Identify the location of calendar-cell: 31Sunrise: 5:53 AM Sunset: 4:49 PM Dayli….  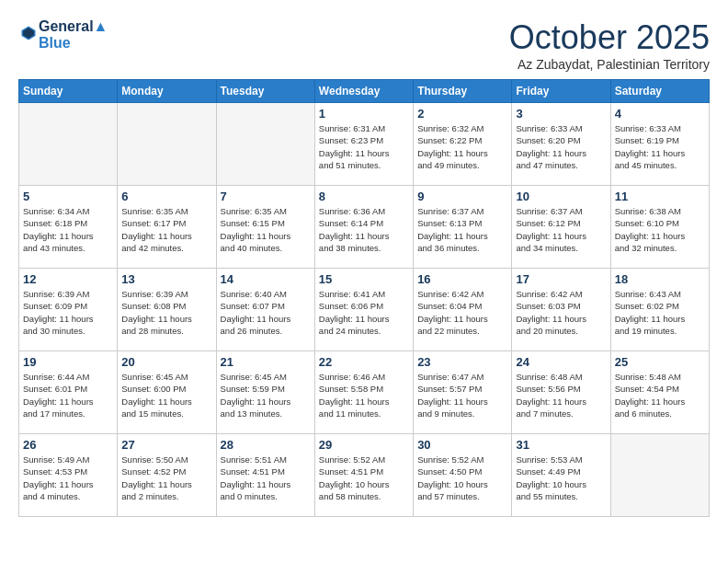
(561, 476).